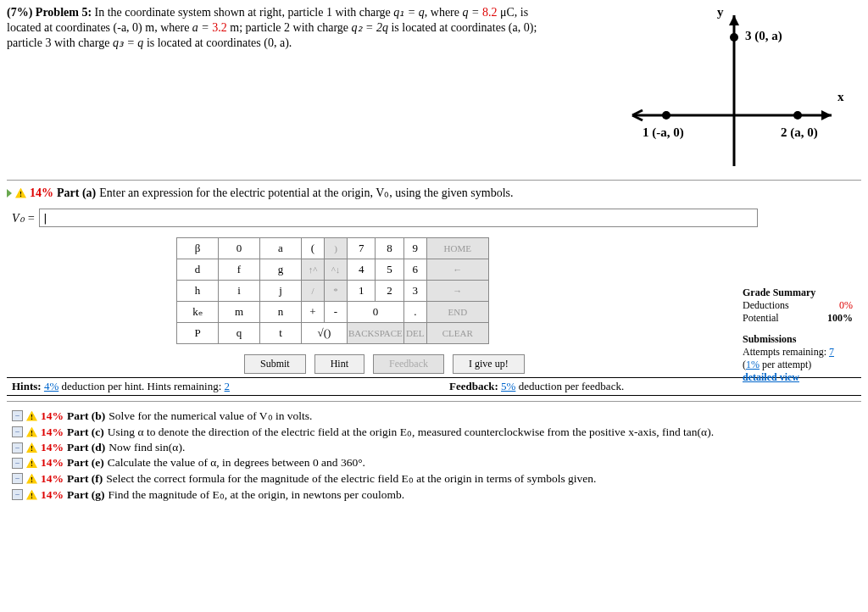 Image resolution: width=868 pixels, height=612 pixels. Describe the element at coordinates (275, 364) in the screenshot. I see `submit-button: Submit` at that location.